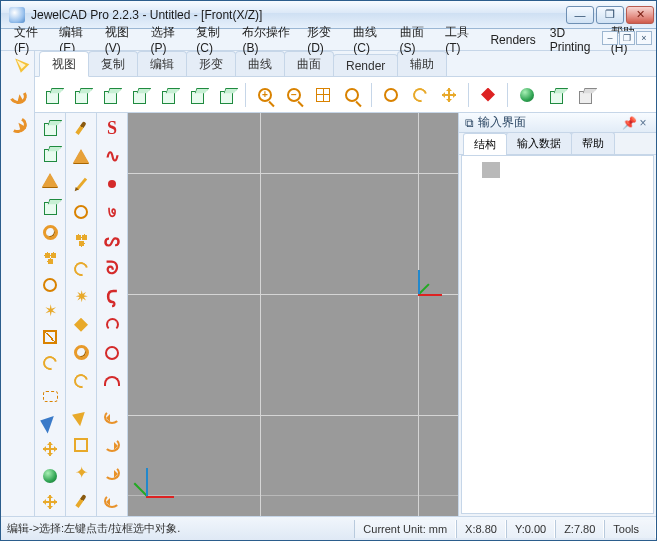  What do you see at coordinates (574, 40) in the screenshot?
I see `menu-3dprinting: 3D Printing` at bounding box center [574, 40].